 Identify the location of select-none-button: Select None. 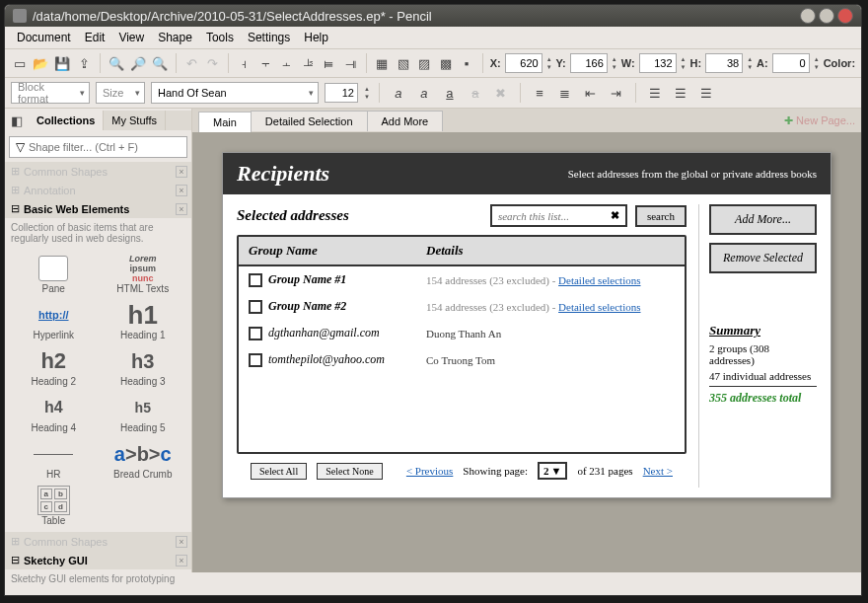
(349, 472).